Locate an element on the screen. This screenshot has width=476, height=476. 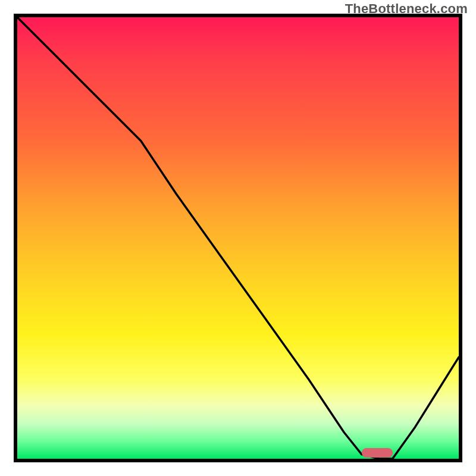
watermark-text: TheBottleneck.com is located at coordinates (406, 9).